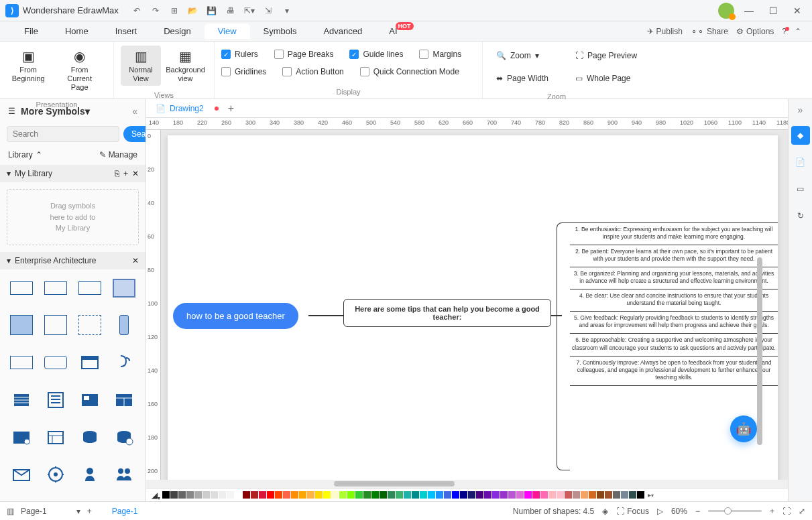  What do you see at coordinates (798, 31) in the screenshot?
I see `collapse-ribbon-button: ⌃` at bounding box center [798, 31].